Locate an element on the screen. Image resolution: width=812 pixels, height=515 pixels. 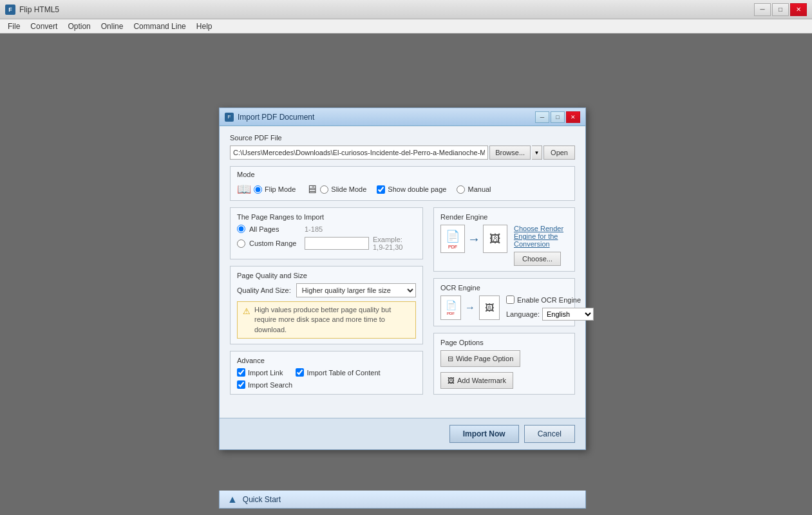
manual-radio is located at coordinates (461, 189).